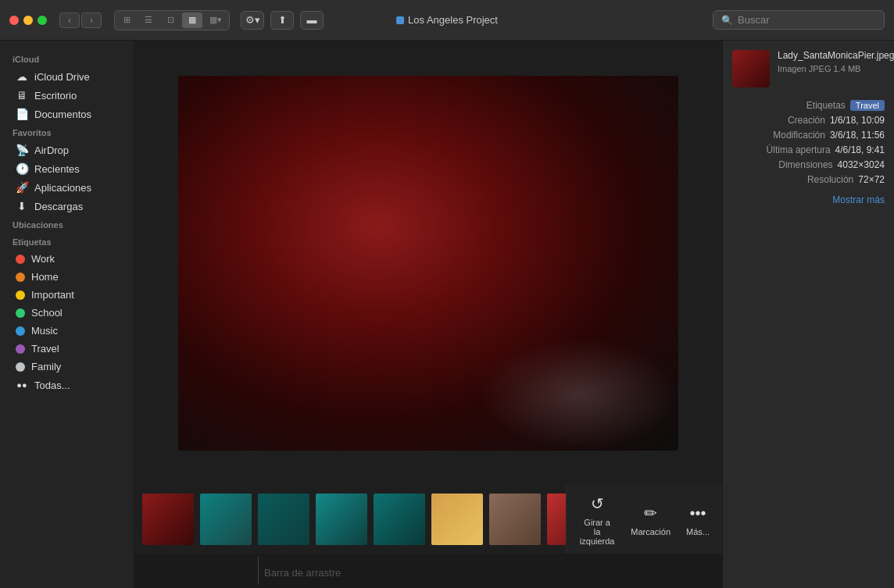 The image size is (894, 588). I want to click on tags-section-label: Etiquetas, so click(67, 241).